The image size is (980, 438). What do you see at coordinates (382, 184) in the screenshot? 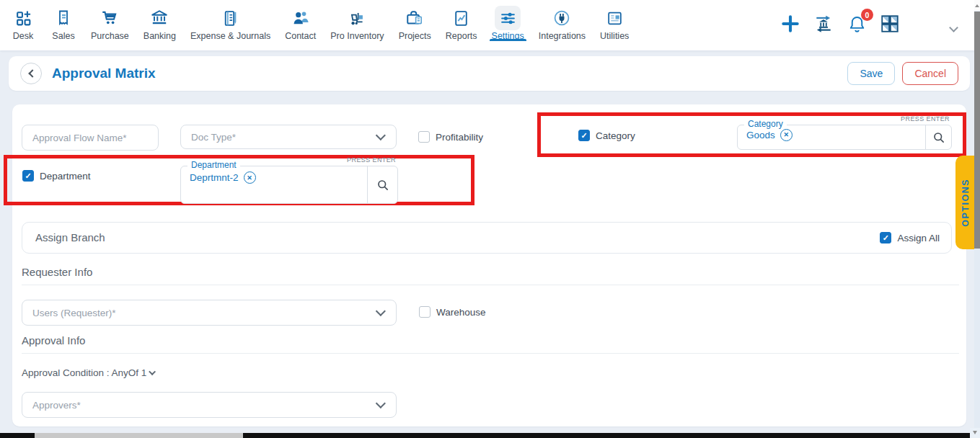
I see `department-search-button` at bounding box center [382, 184].